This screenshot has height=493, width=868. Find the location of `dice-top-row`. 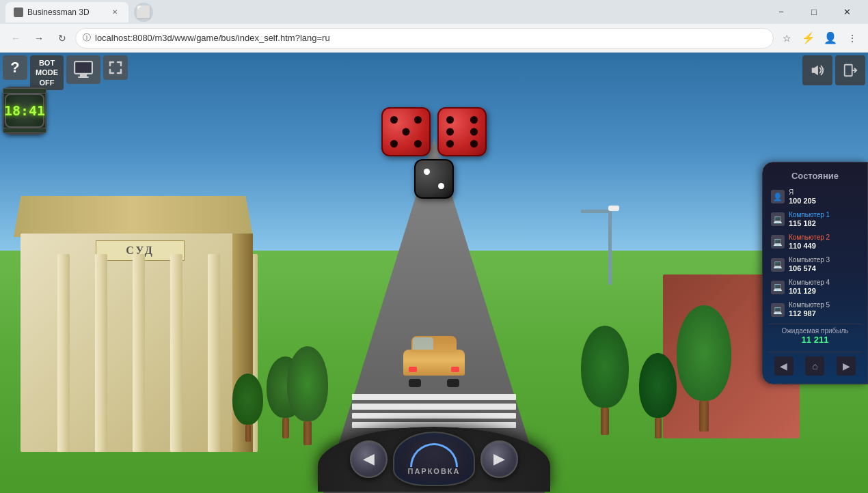

dice-top-row is located at coordinates (434, 132).